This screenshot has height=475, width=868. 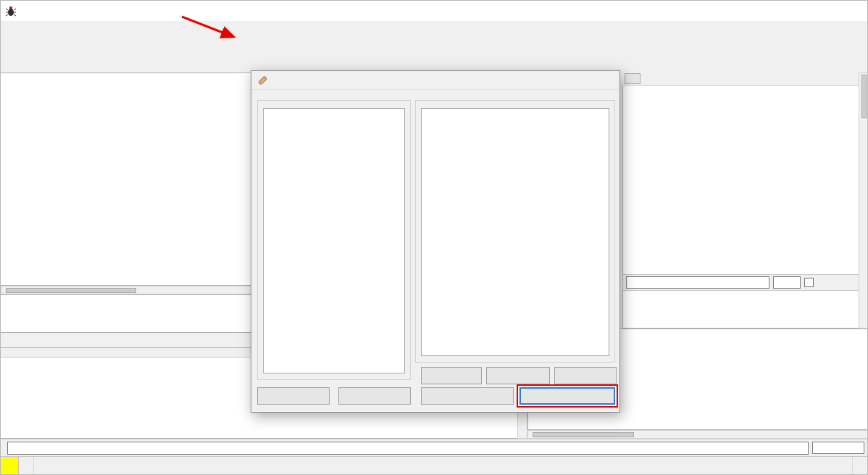 What do you see at coordinates (467, 396) in the screenshot?
I see `select-group-button` at bounding box center [467, 396].